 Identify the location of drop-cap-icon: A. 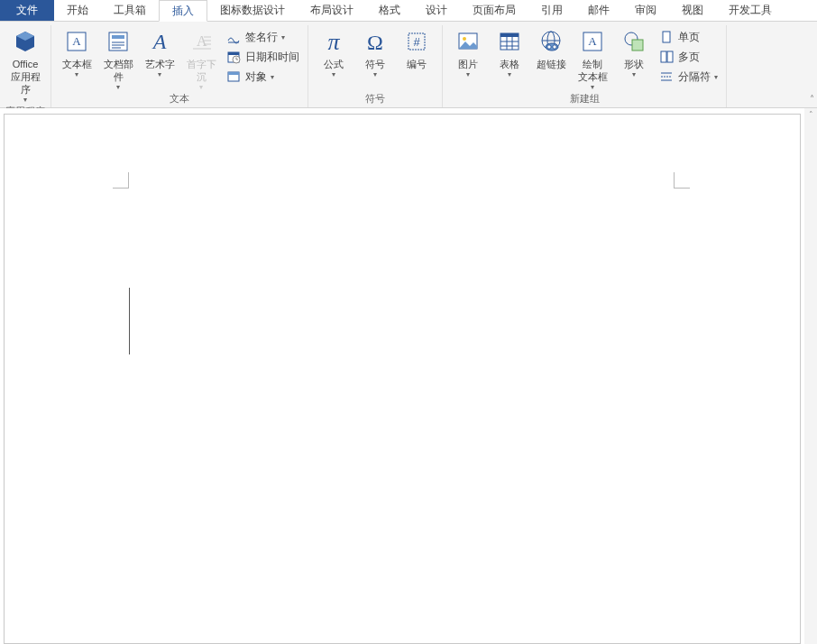
(201, 41).